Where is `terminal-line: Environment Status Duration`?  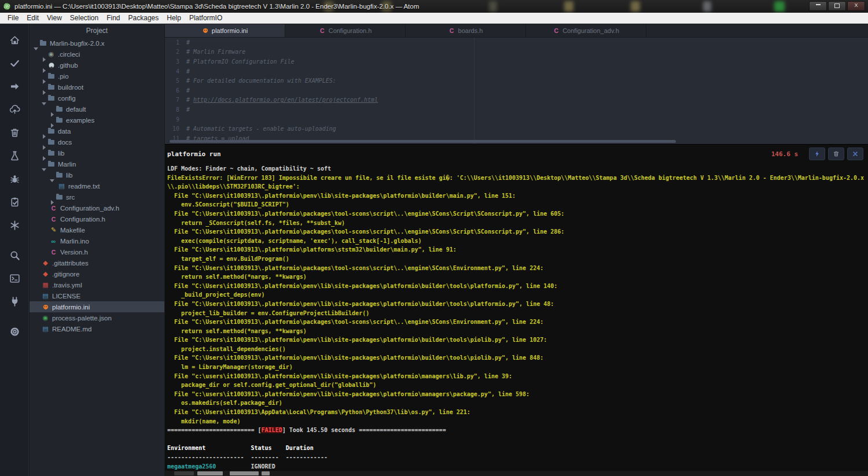
terminal-line: Environment Status Duration is located at coordinates (517, 448).